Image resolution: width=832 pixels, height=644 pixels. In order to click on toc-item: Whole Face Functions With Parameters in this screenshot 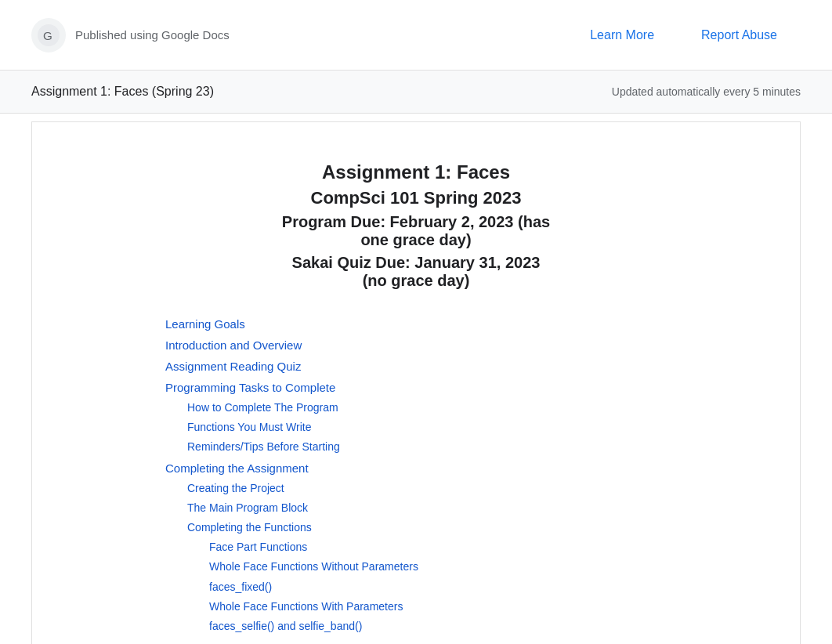, I will do `click(416, 606)`.